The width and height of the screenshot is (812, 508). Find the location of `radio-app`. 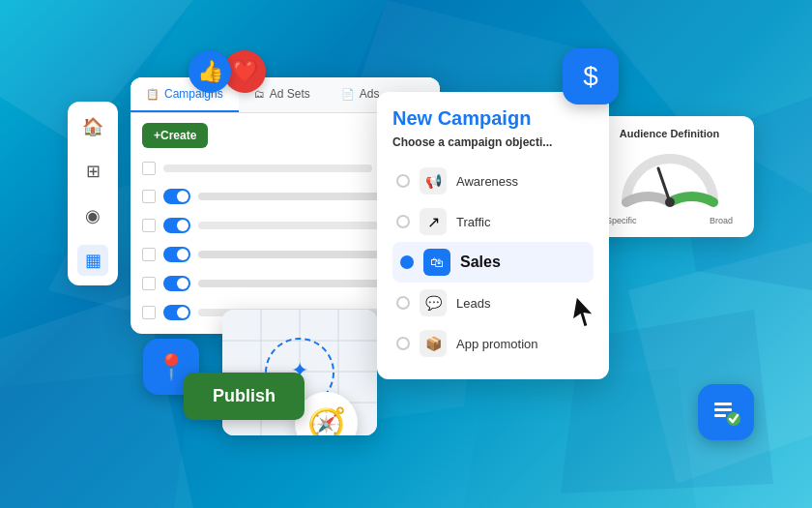

radio-app is located at coordinates (403, 344).